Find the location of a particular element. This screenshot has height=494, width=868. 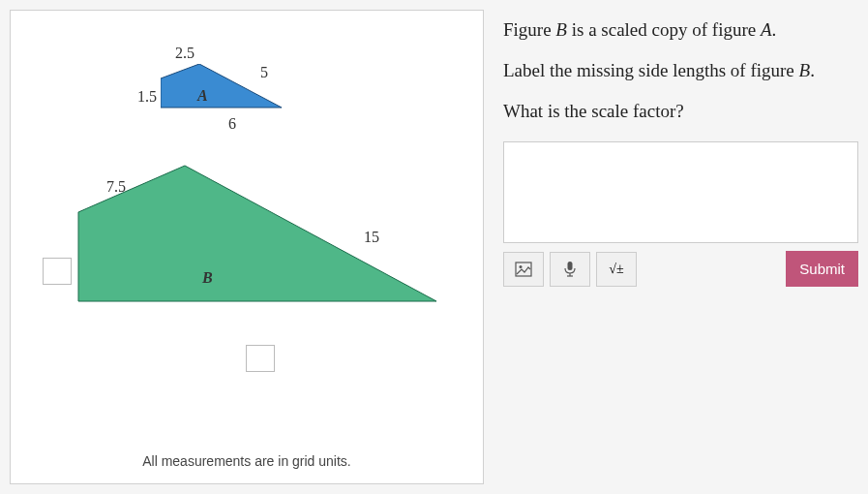

image-button is located at coordinates (524, 269).